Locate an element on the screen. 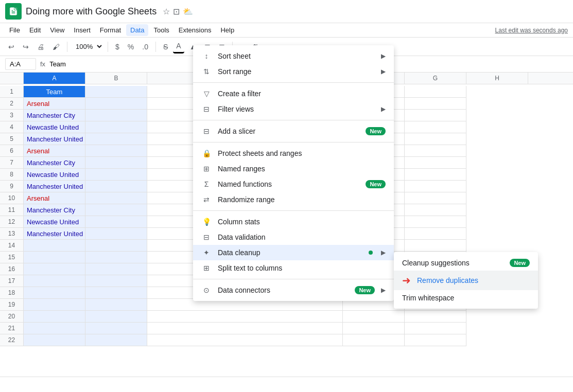 The height and width of the screenshot is (392, 573). zoom-select: 100% is located at coordinates (88, 46).